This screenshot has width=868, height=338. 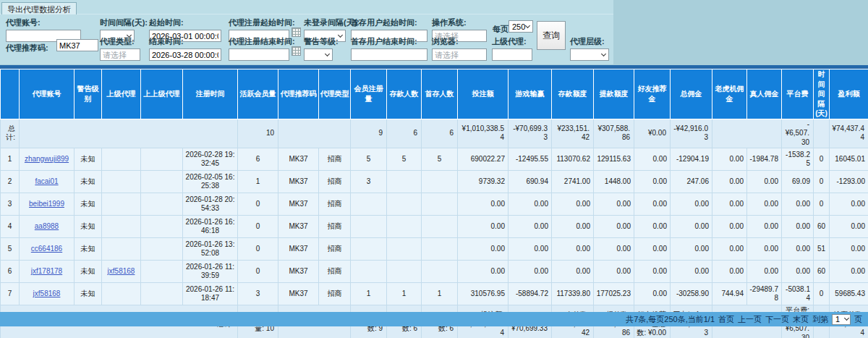 What do you see at coordinates (749, 320) in the screenshot?
I see `prev-page-link: 上一页` at bounding box center [749, 320].